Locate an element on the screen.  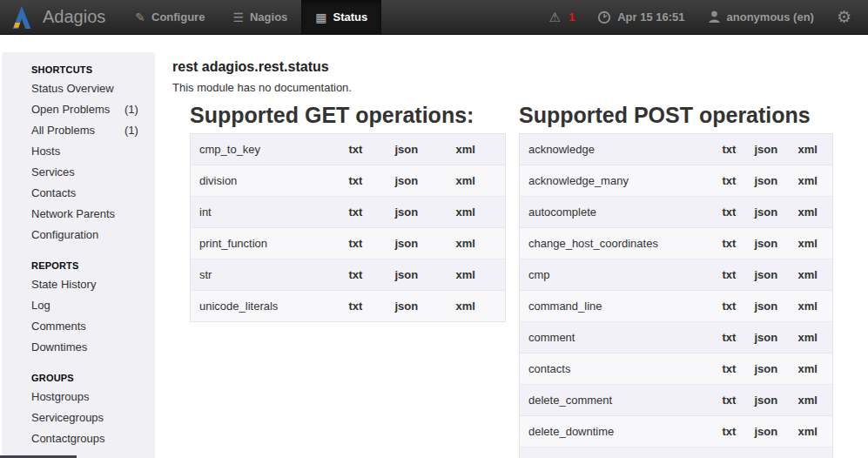
sidebar-item-configuration: Configuration is located at coordinates (93, 235).